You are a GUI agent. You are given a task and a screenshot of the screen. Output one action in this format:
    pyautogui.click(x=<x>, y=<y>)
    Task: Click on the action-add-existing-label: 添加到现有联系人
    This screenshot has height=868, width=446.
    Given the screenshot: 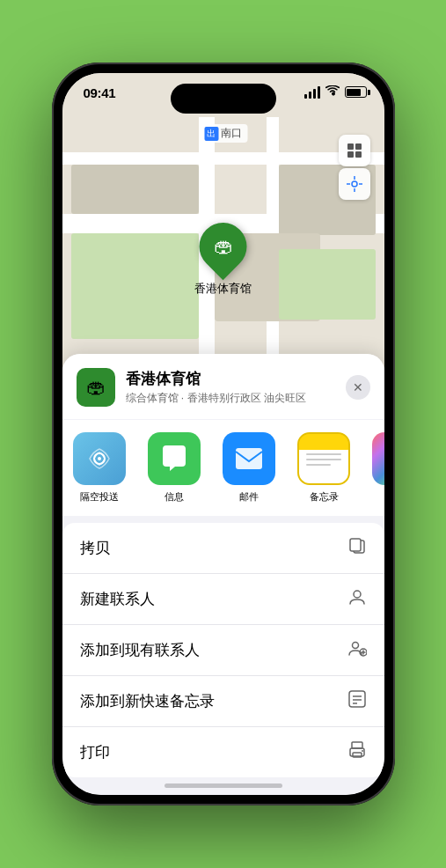 What is the action you would take?
    pyautogui.click(x=140, y=650)
    